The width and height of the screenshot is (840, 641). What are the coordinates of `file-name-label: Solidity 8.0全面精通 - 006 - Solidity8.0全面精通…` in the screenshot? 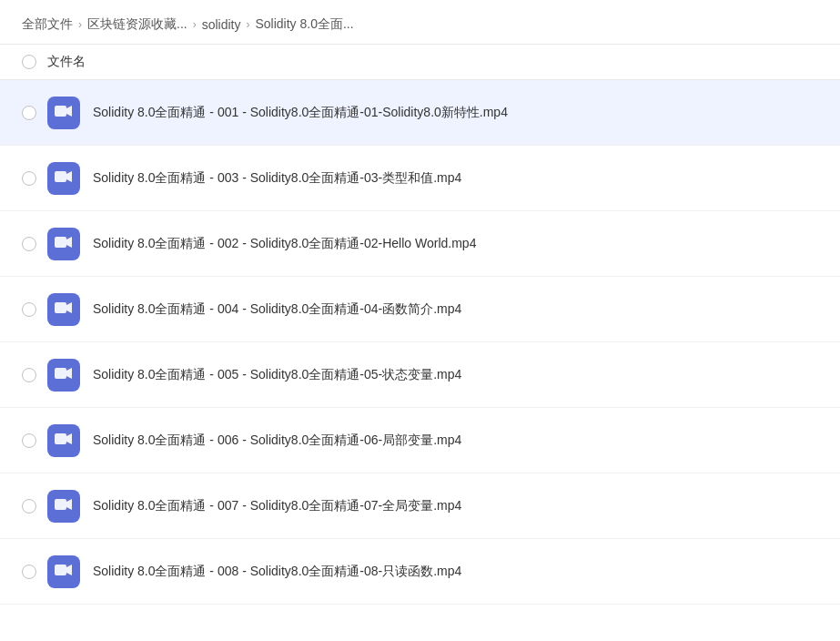 It's located at (455, 441).